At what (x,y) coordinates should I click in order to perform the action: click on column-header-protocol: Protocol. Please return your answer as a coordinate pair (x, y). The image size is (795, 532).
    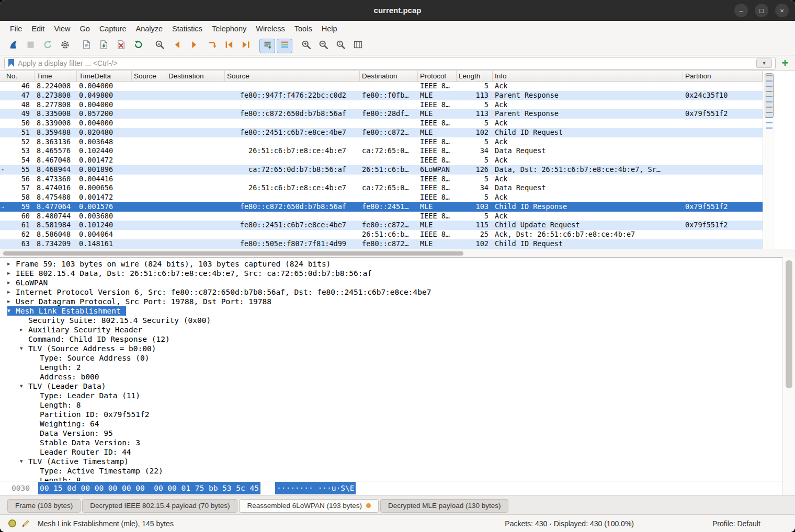
    Looking at the image, I should click on (437, 76).